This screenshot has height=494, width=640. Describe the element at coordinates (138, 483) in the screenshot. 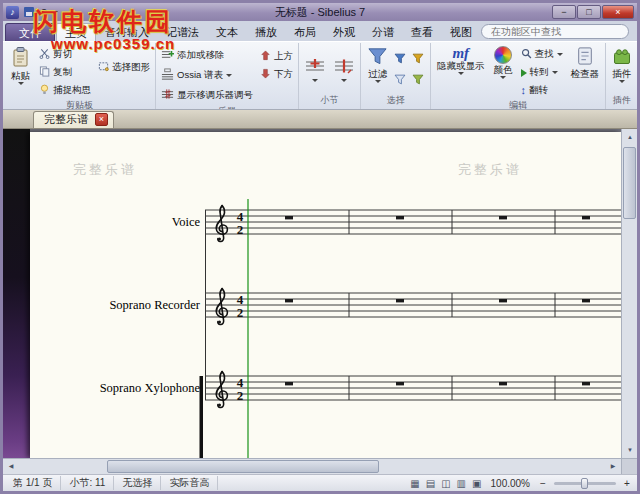

I see `status-selection: 无选择` at that location.